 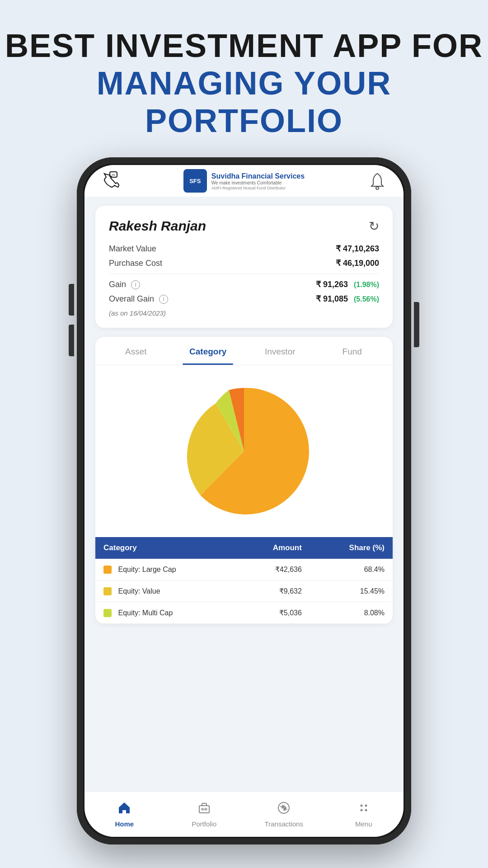 I want to click on company-name: Suvidha Financial Services, so click(x=258, y=176).